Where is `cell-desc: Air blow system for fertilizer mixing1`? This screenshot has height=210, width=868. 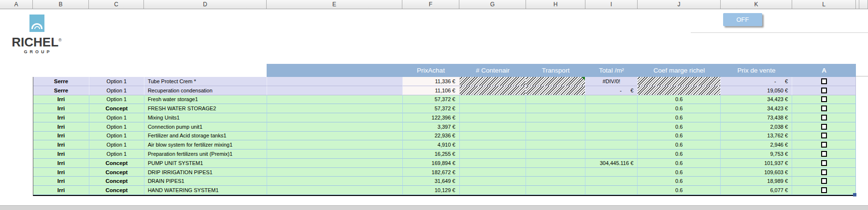
cell-desc: Air blow system for fertilizer mixing1 is located at coordinates (206, 145).